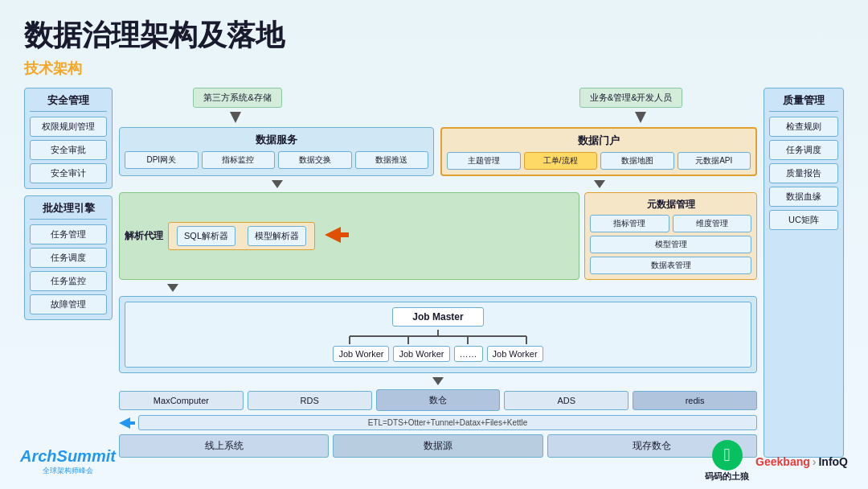 The width and height of the screenshot is (868, 489). I want to click on meta-inner: 元数据管理 指标管理 维度管理 模型管理 数据表管理, so click(670, 236).